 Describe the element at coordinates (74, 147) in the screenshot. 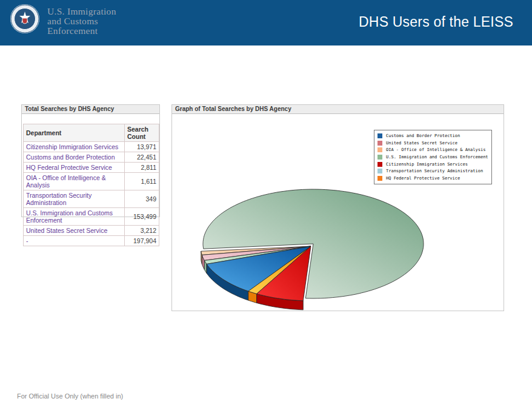

I see `department-cell: Citizenship Immigration Services` at that location.